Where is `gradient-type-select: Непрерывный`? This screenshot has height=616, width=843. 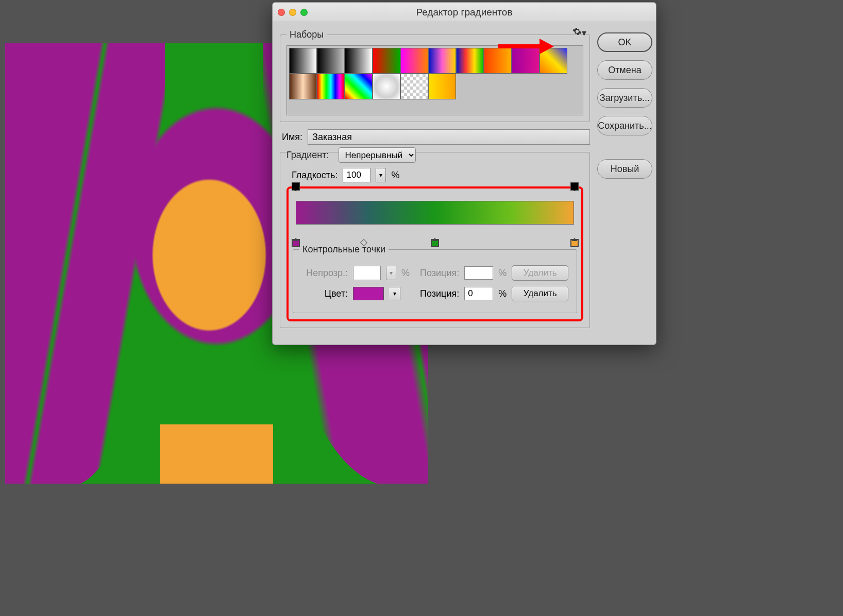 gradient-type-select: Непрерывный is located at coordinates (377, 155).